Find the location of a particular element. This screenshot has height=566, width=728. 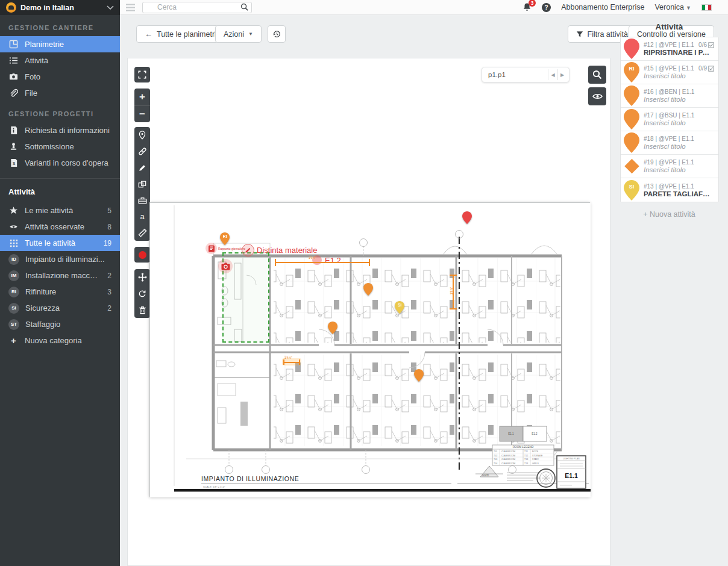

sidebar-item-file: File is located at coordinates (60, 93).